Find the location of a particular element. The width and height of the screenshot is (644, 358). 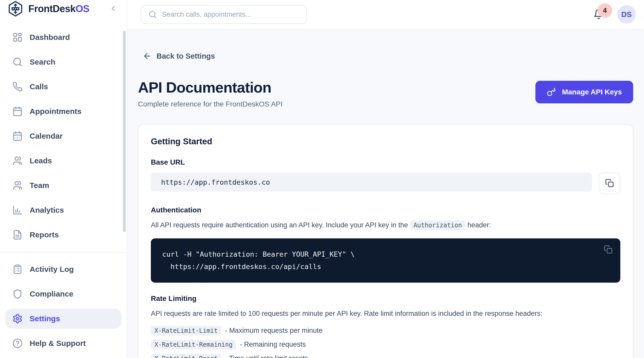

sidebar-logo-row: FrontDeskOS is located at coordinates (63, 9).